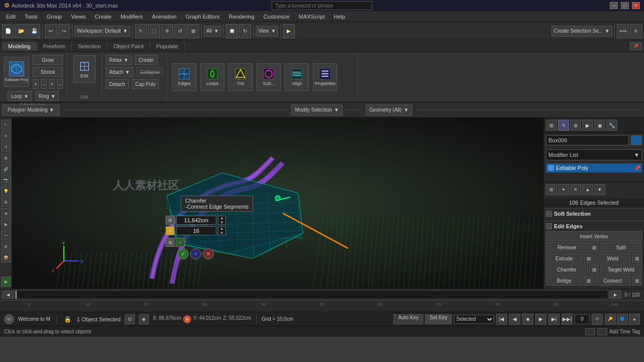 This screenshot has width=644, height=362. I want to click on chamfer-add-button: +, so click(196, 254).